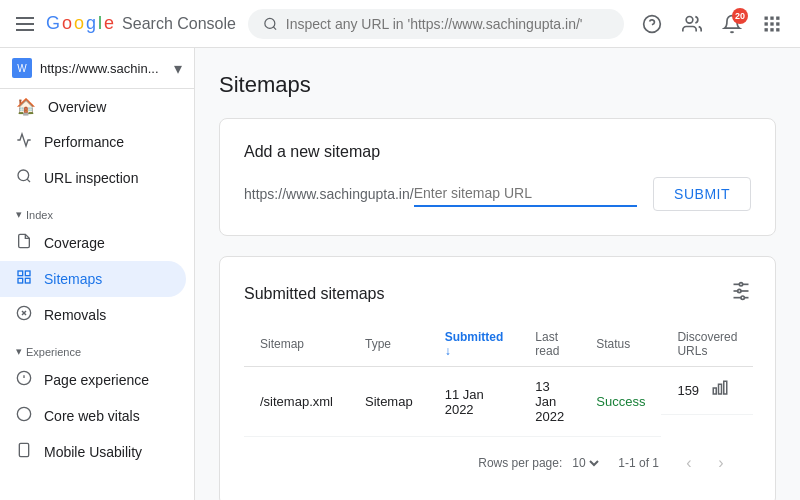 Image resolution: width=800 pixels, height=500 pixels. What do you see at coordinates (178, 68) in the screenshot?
I see `dropdown-arrow-icon: ▾` at bounding box center [178, 68].